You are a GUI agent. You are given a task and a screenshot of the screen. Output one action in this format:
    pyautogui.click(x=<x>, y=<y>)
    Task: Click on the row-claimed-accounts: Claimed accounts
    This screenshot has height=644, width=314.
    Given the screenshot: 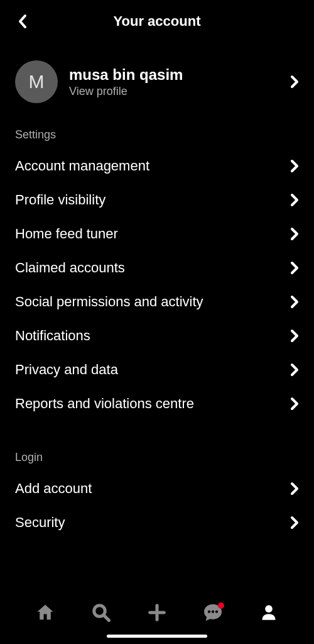 What is the action you would take?
    pyautogui.click(x=157, y=268)
    